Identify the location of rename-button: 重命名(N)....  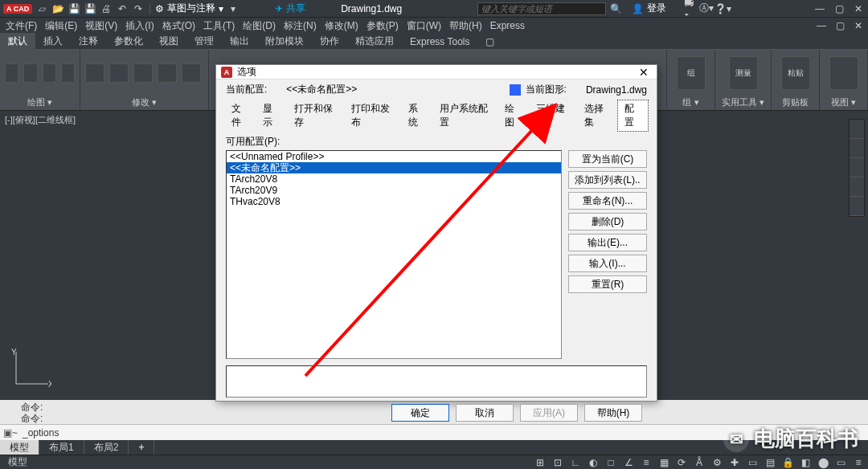
(608, 201).